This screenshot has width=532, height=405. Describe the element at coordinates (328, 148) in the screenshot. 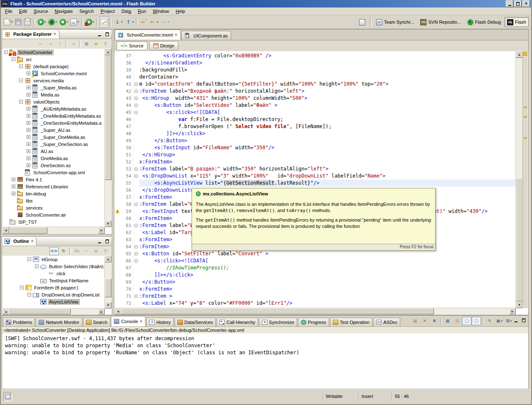

I see `code-text: <s:TextInput id="FileName" width="350"/>` at that location.